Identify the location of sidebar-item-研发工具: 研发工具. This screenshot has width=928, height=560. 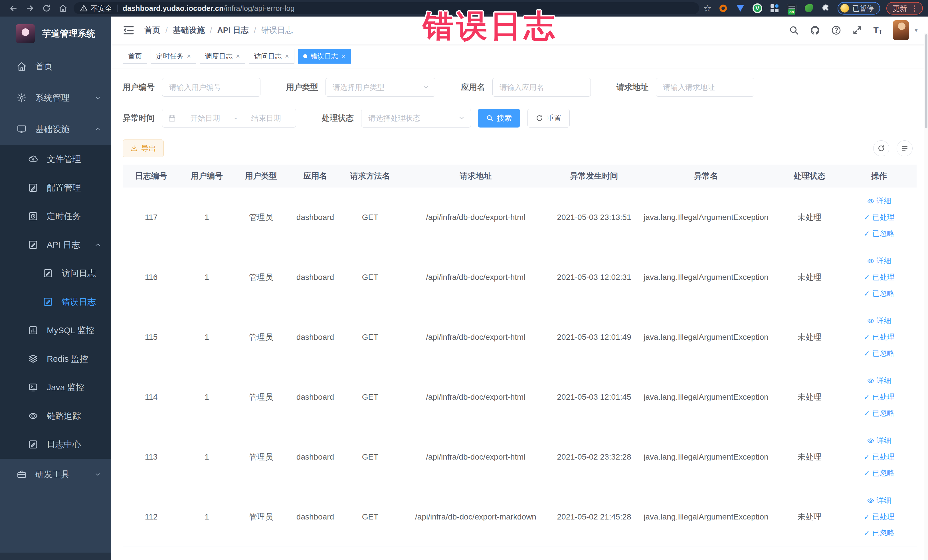
(56, 475).